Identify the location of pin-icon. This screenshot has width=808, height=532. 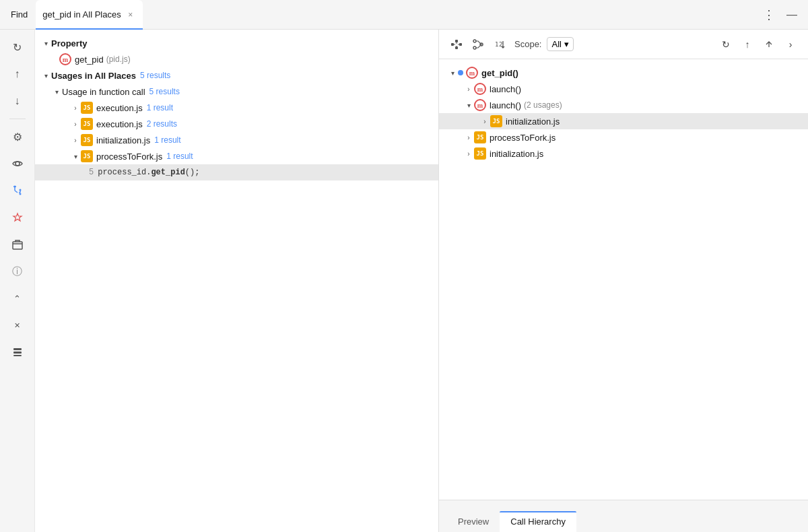
(18, 218).